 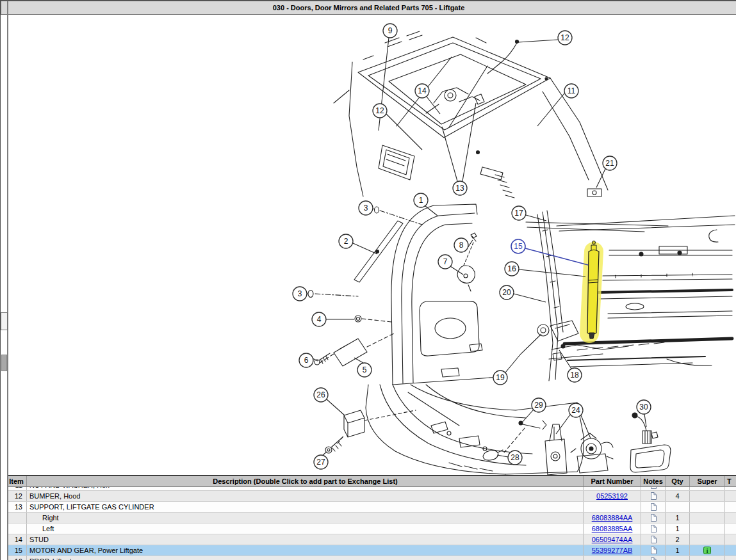 I want to click on table-row-item-16: 16PROP, Liftgate, so click(x=372, y=558).